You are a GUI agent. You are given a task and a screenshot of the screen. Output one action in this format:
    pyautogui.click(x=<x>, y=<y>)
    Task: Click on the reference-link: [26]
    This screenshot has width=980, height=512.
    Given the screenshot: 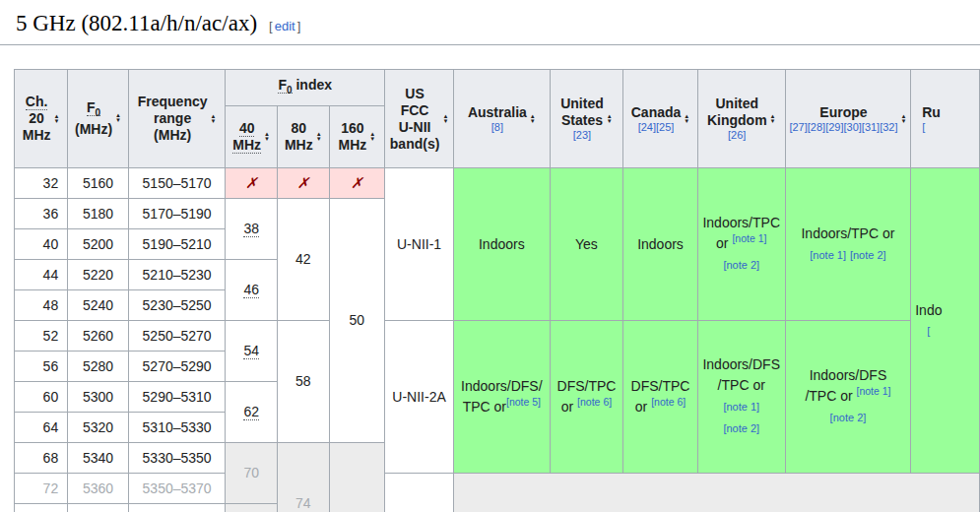 What is the action you would take?
    pyautogui.click(x=737, y=136)
    